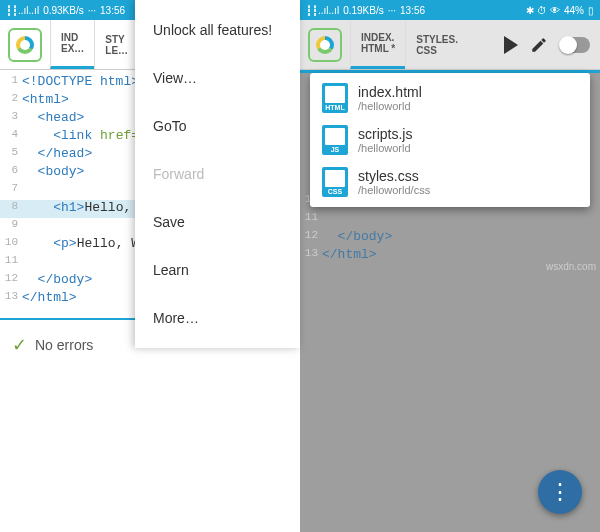 The image size is (600, 532). What do you see at coordinates (560, 492) in the screenshot?
I see `fab-more-button: ⋮` at bounding box center [560, 492].